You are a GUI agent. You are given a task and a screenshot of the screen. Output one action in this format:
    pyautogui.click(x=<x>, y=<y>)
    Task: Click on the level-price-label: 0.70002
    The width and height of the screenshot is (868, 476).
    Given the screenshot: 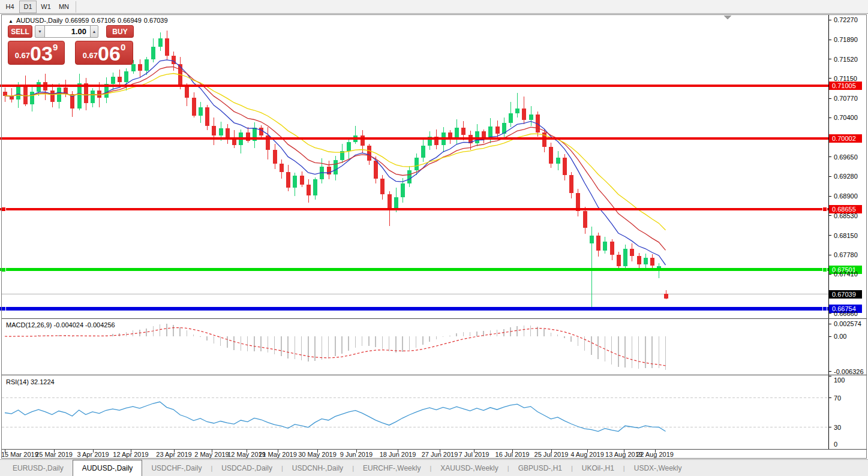 What is the action you would take?
    pyautogui.click(x=844, y=138)
    